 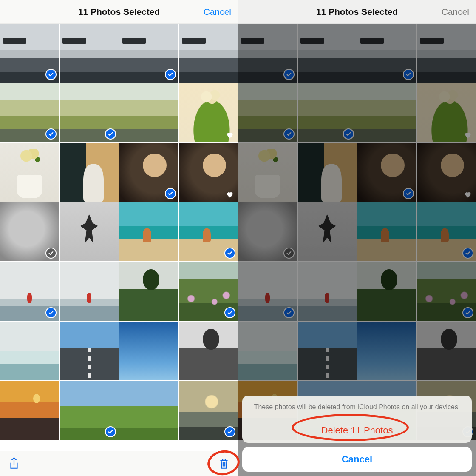 I want to click on trash-icon, so click(x=224, y=464).